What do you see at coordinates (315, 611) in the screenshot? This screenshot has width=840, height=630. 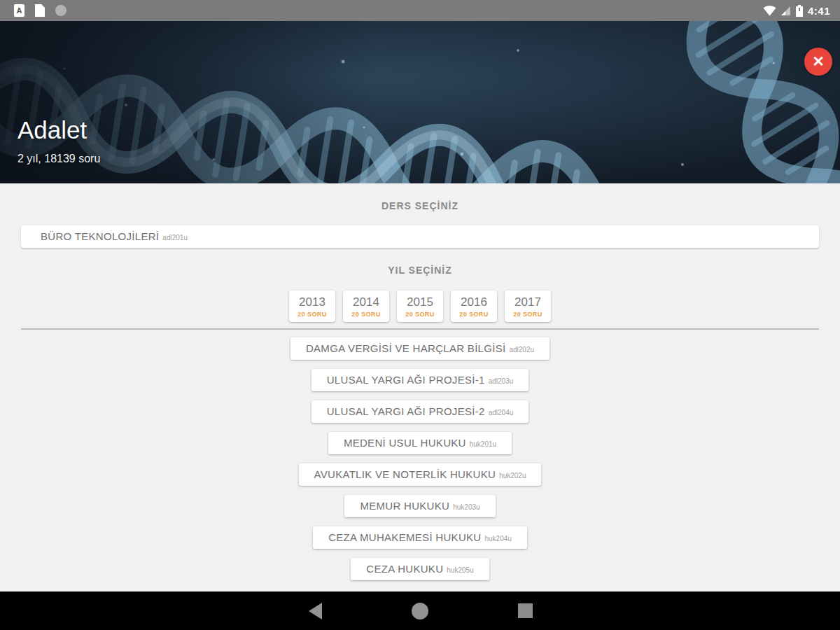 I see `back-icon` at bounding box center [315, 611].